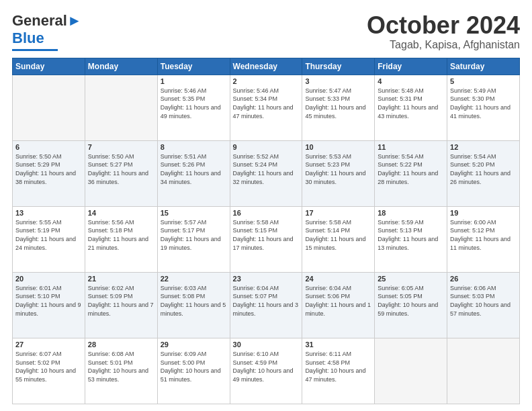 The image size is (532, 411). What do you see at coordinates (193, 279) in the screenshot?
I see `day-number: 22` at bounding box center [193, 279].